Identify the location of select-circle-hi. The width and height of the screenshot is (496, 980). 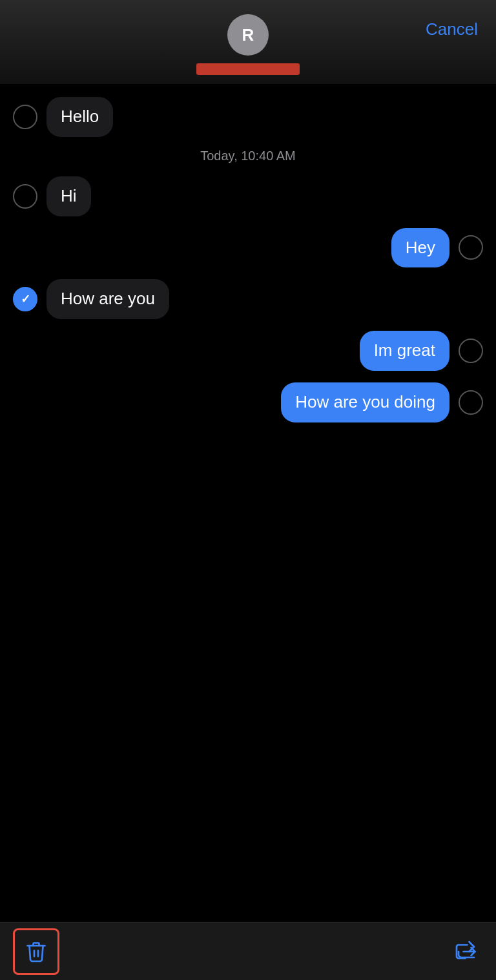
(25, 196).